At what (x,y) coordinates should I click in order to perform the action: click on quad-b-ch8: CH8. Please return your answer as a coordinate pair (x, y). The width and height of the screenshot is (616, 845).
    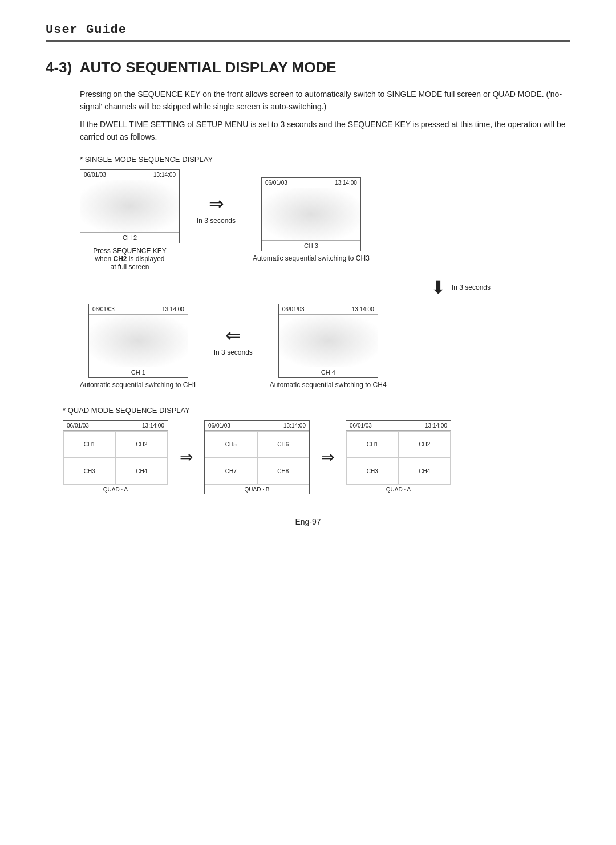
    Looking at the image, I should click on (283, 471).